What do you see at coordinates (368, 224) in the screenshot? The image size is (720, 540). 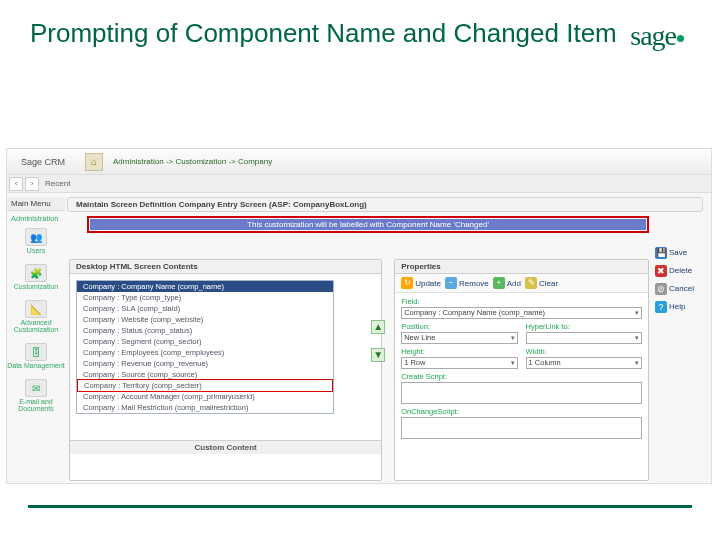 I see `notice-text: This customization will be labelled with…` at bounding box center [368, 224].